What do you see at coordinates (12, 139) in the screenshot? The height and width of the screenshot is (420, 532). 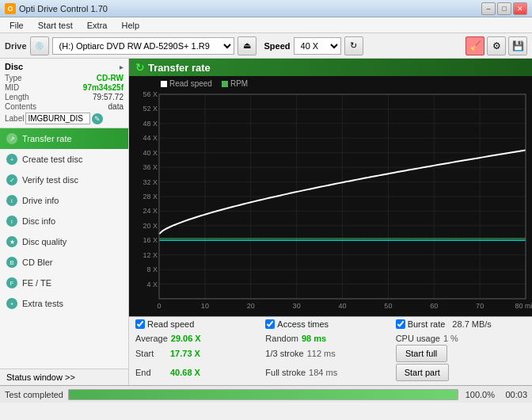 I see `transfer-rate-icon: ↗` at bounding box center [12, 139].